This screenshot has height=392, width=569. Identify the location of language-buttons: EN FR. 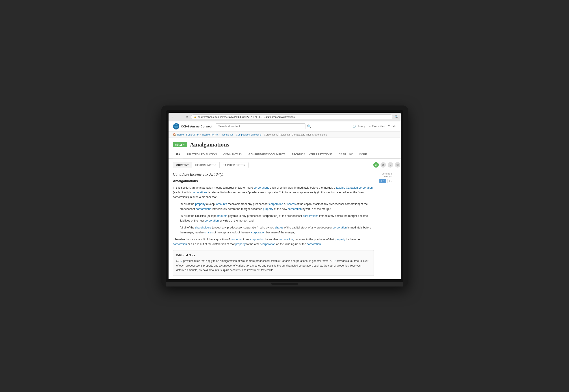
(387, 181).